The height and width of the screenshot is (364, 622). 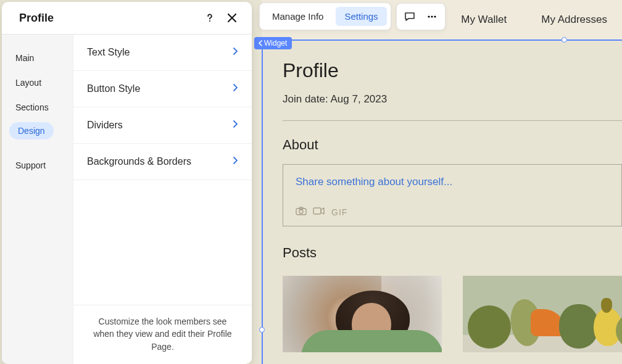 What do you see at coordinates (352, 16) in the screenshot?
I see `widget-action-toolbar: Manage Info Settings` at bounding box center [352, 16].